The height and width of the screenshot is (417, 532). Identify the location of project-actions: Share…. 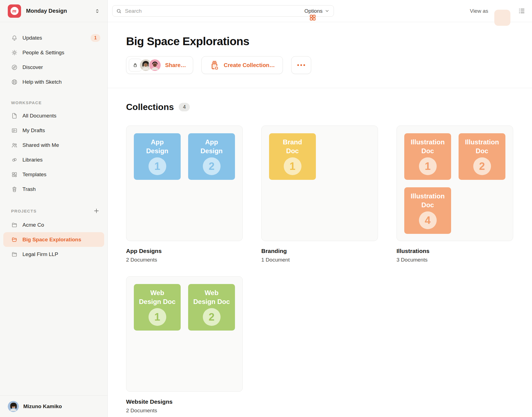
(320, 65).